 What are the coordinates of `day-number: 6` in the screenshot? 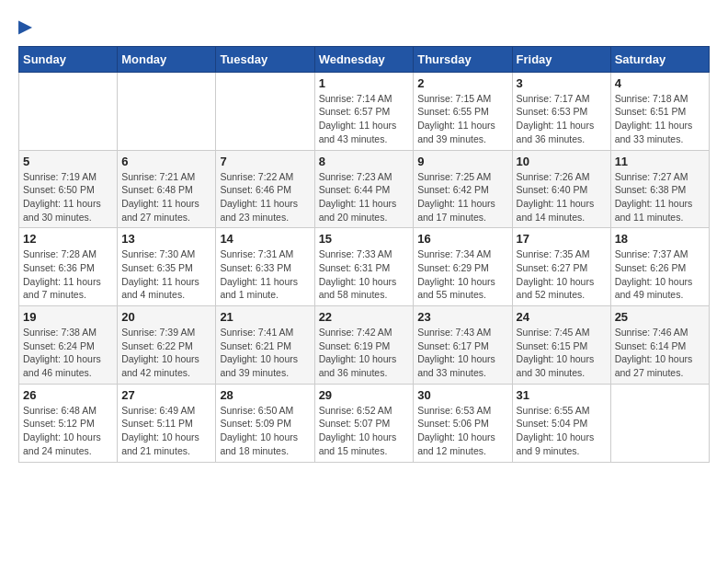 It's located at (166, 162).